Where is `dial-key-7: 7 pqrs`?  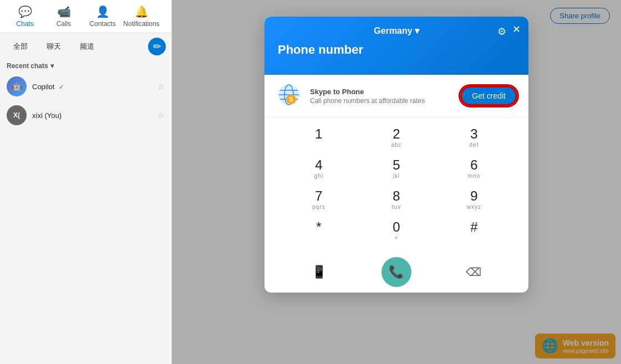 dial-key-7: 7 pqrs is located at coordinates (319, 199).